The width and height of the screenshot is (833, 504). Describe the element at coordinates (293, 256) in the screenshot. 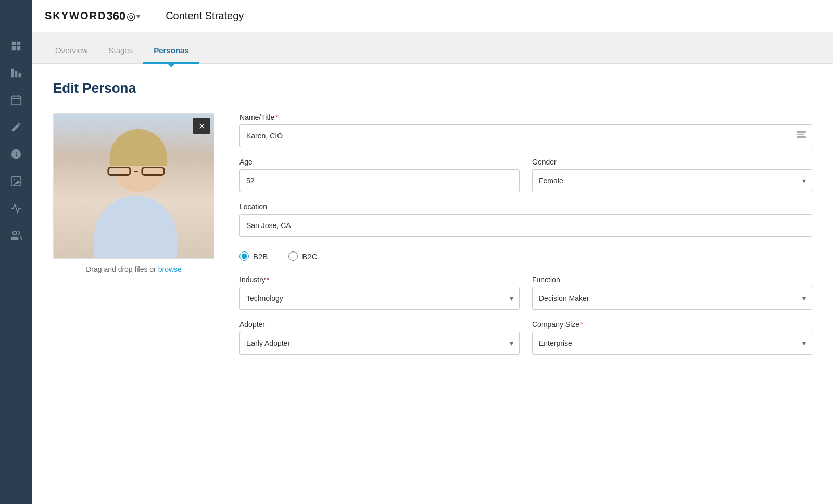

I see `b2c-radio` at that location.